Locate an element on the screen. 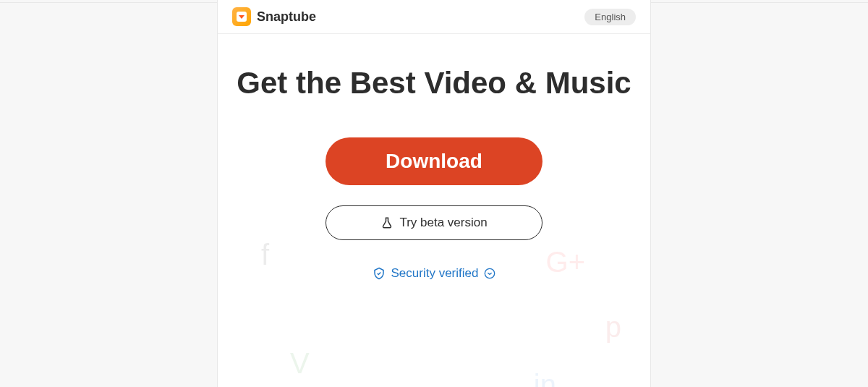 This screenshot has height=387, width=868. download-arrow-icon is located at coordinates (242, 17).